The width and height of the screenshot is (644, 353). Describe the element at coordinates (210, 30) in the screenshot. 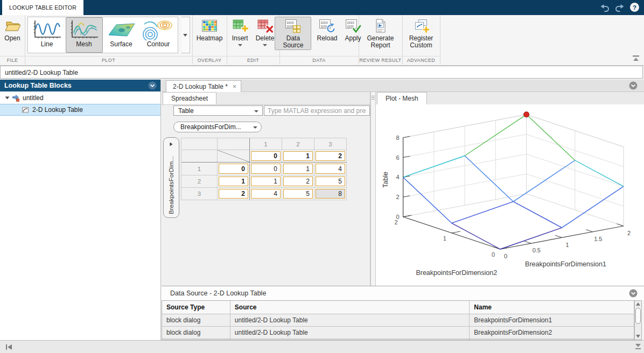

I see `heatmap-button: Heatmap` at that location.